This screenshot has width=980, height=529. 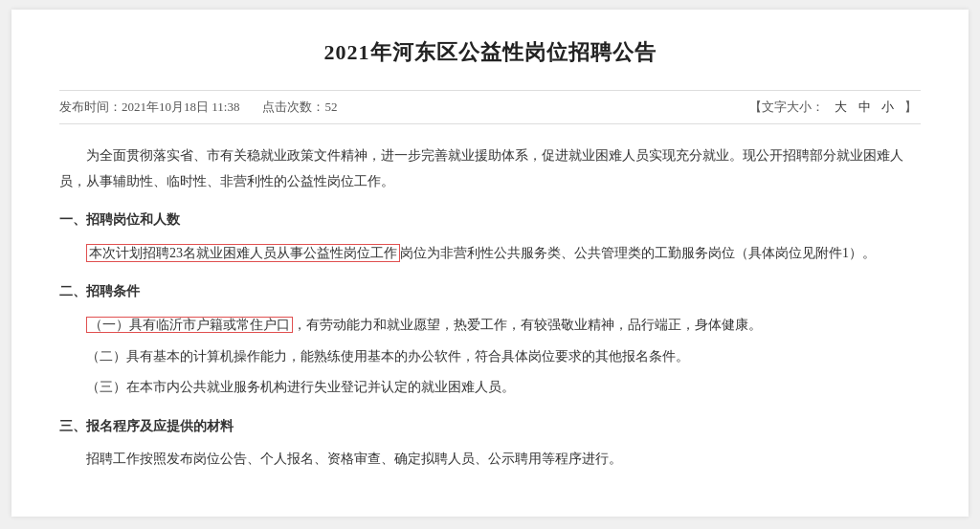 I want to click on font-size-bracket-close: 】, so click(x=911, y=107).